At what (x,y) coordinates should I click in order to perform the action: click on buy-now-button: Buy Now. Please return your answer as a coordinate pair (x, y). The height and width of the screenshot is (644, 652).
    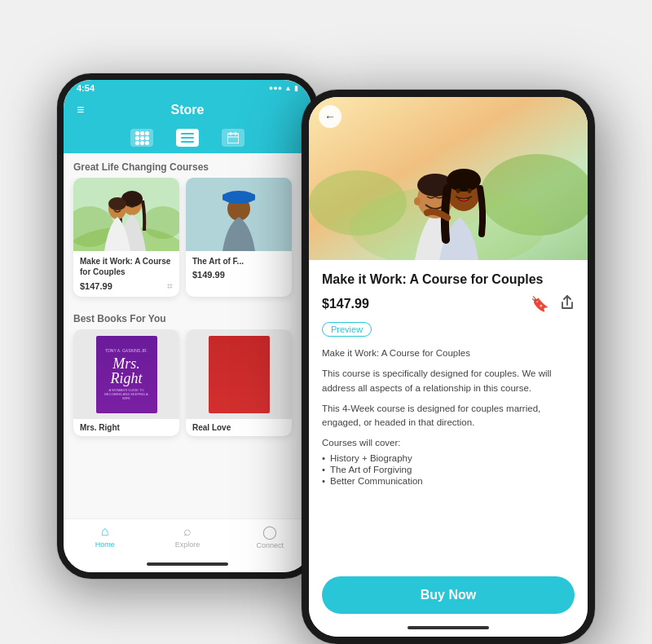
    Looking at the image, I should click on (448, 595).